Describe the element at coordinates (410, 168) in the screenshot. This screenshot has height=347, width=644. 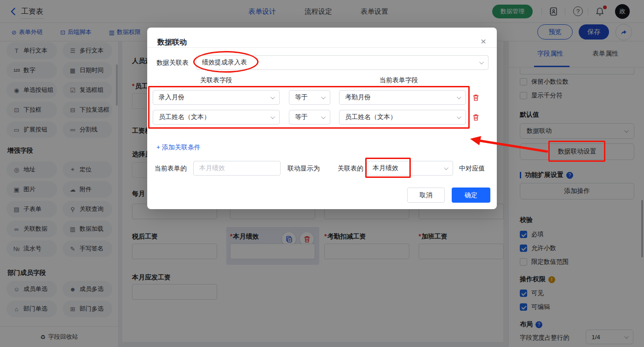
I see `linked-field-select: 本月绩效` at that location.